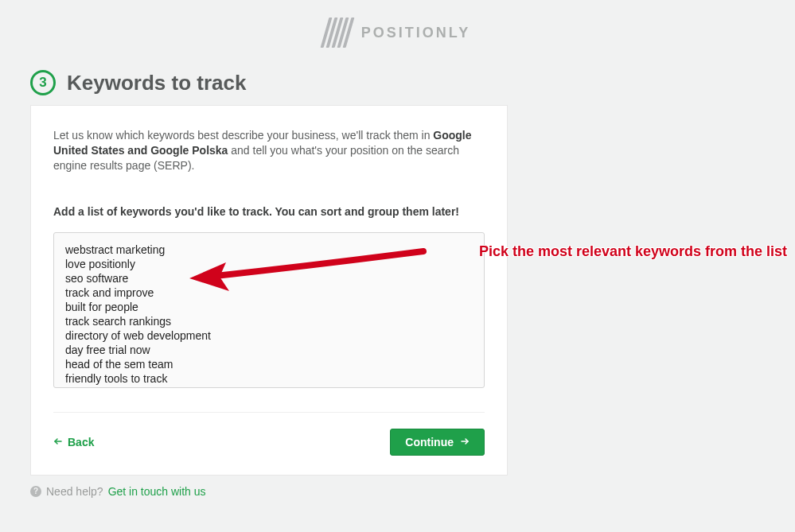 This screenshot has height=532, width=795. Describe the element at coordinates (398, 487) in the screenshot. I see `help-footer: ? Need help? Get in touch with us` at that location.